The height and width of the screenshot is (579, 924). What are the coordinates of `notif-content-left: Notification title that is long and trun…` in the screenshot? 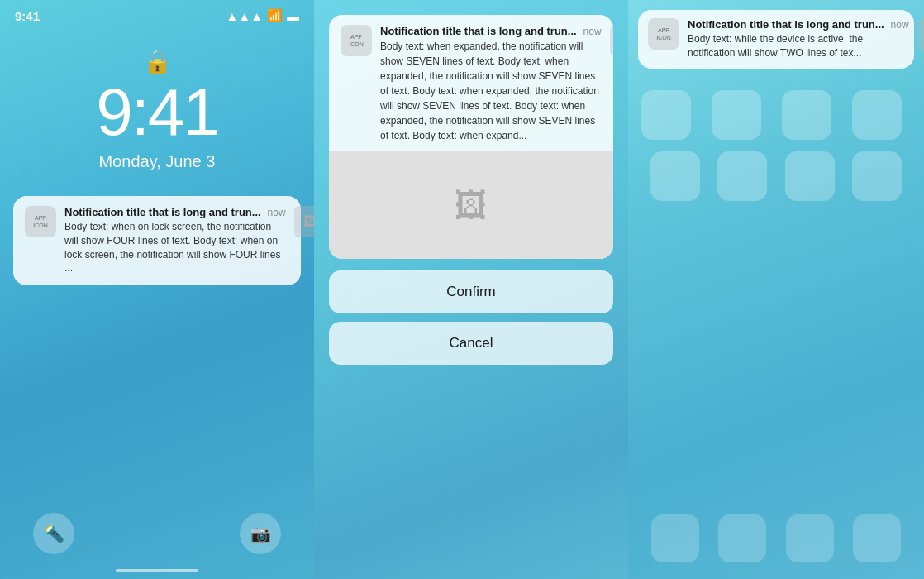 It's located at (175, 241).